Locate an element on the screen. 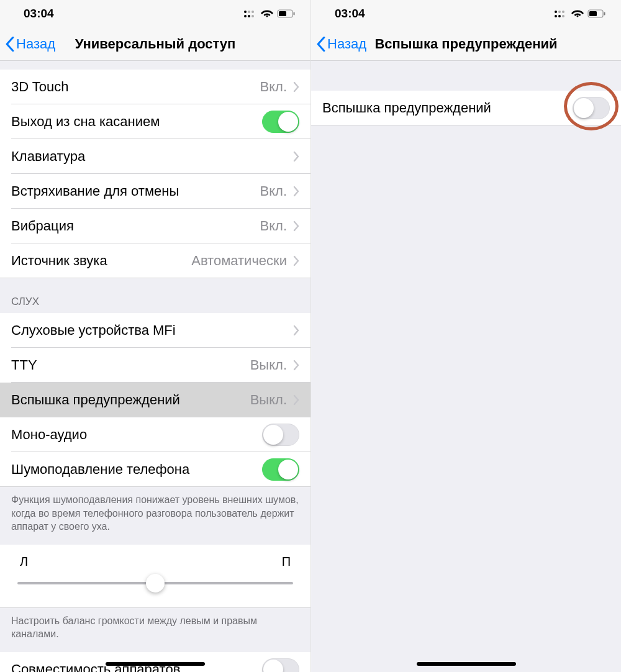  nav-bar: Назад Вспышка предупреждений is located at coordinates (466, 44).